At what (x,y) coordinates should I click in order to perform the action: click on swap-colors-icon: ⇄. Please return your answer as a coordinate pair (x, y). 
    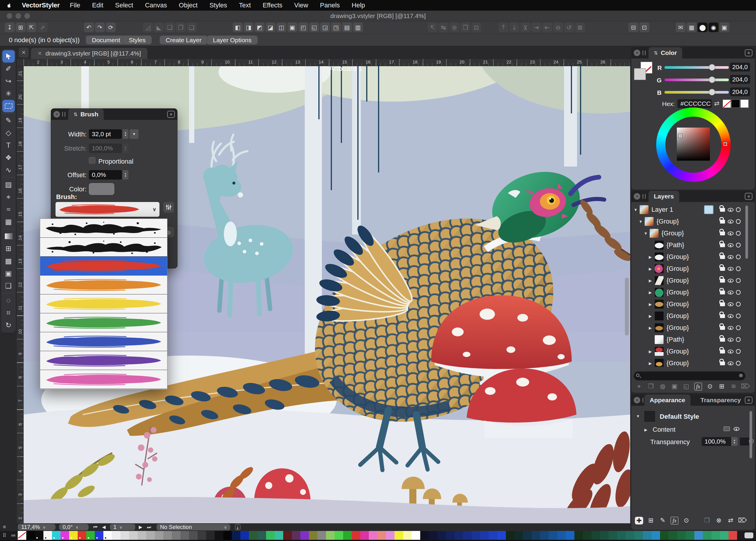
    Looking at the image, I should click on (717, 104).